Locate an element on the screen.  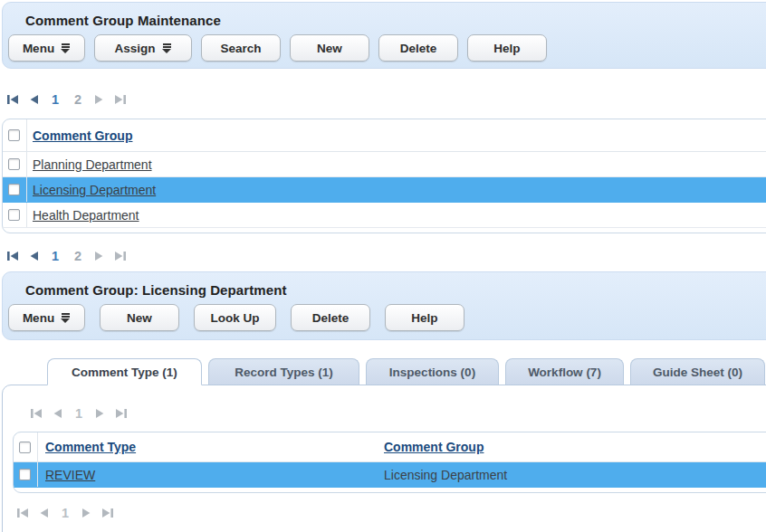
menu-button-label: Menu is located at coordinates (38, 49).